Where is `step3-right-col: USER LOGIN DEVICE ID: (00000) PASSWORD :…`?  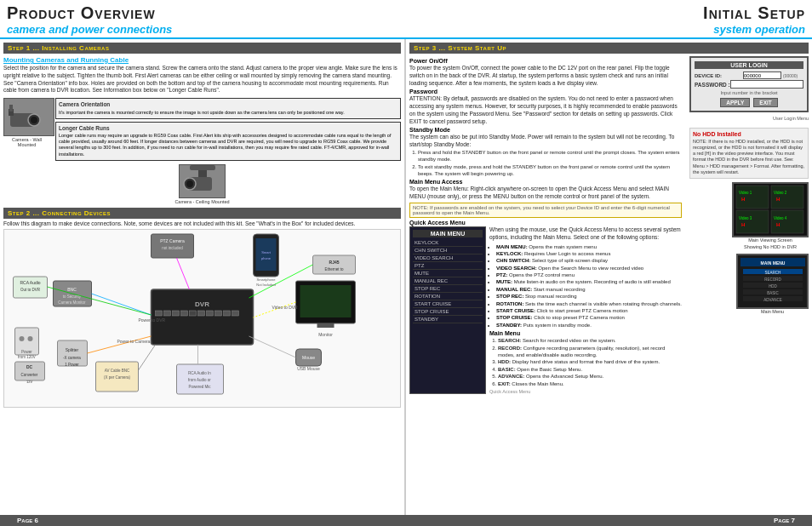 step3-right-col: USER LOGIN DEVICE ID: (00000) PASSWORD :… is located at coordinates (747, 225).